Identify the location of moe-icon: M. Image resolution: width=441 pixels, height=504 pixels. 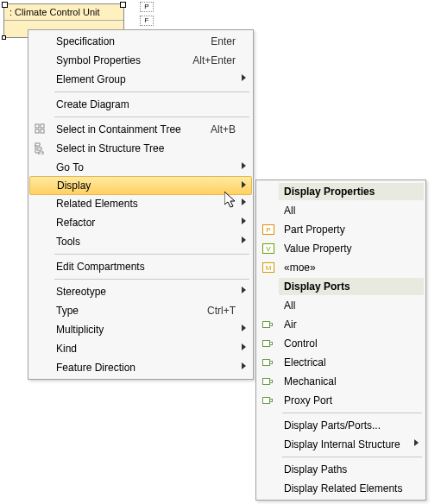
(268, 268).